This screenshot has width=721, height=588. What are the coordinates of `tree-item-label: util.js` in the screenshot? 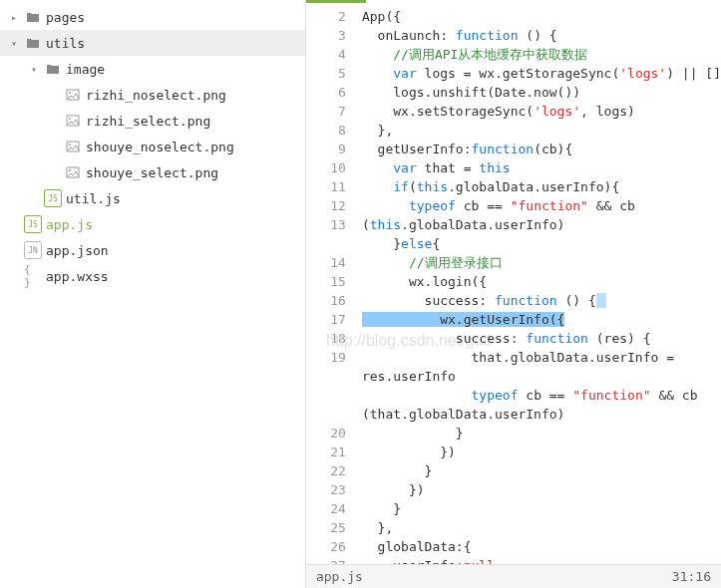 It's located at (185, 199).